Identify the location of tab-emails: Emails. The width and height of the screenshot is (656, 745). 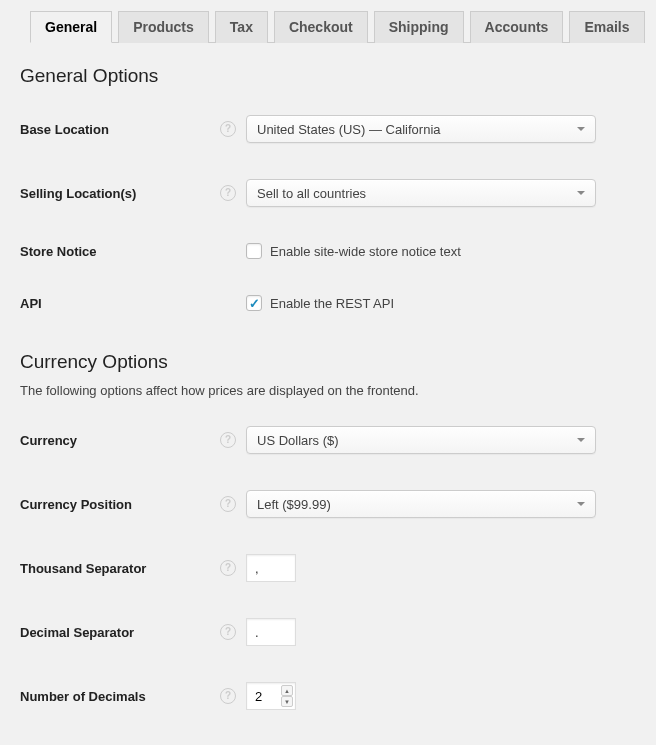
(606, 27).